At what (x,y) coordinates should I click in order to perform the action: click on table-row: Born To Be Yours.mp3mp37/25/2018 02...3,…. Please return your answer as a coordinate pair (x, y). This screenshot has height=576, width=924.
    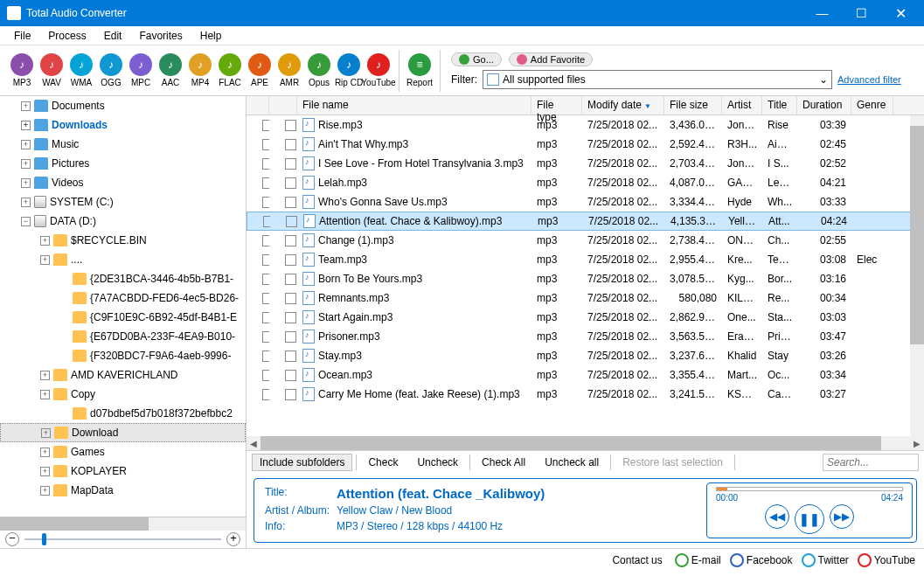
    Looking at the image, I should click on (586, 279).